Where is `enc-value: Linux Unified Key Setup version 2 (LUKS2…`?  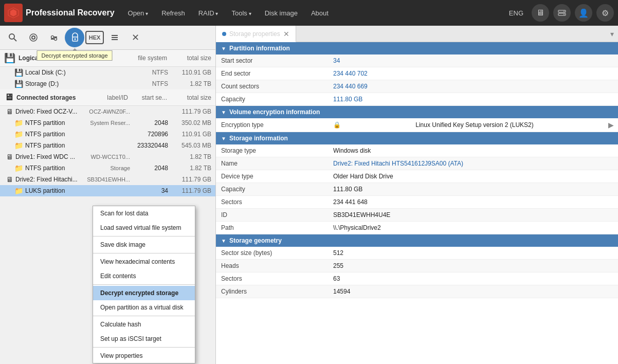 enc-value: Linux Unified Key Setup version 2 (LUKS2… is located at coordinates (474, 125).